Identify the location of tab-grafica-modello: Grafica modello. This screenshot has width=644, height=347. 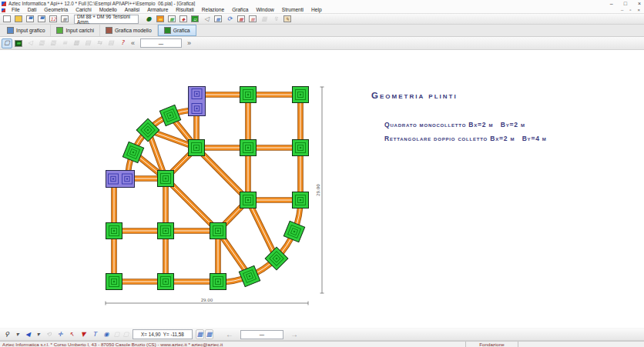
(129, 31).